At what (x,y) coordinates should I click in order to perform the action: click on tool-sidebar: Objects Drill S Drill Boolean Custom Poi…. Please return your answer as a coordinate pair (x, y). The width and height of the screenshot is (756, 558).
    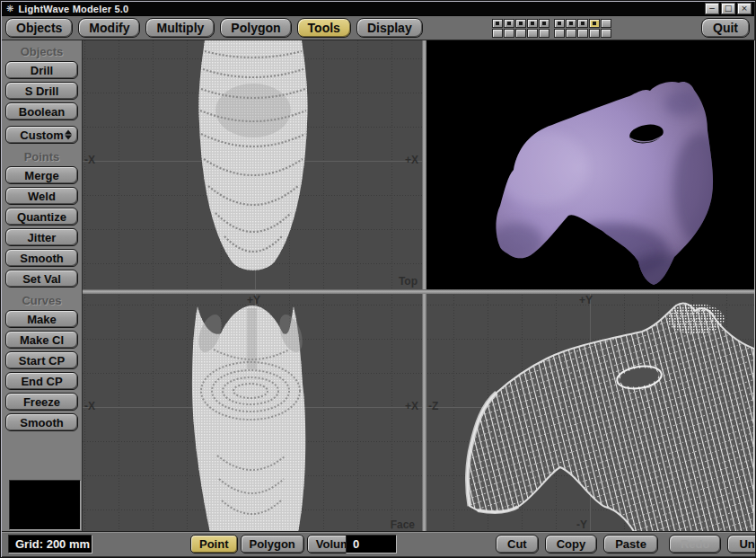
    Looking at the image, I should click on (42, 287).